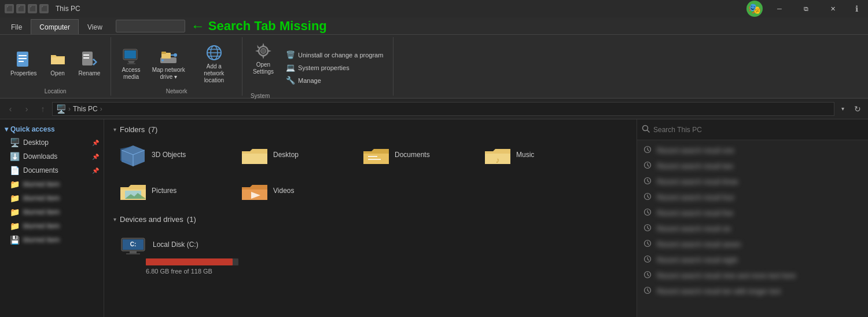 The image size is (868, 317). Describe the element at coordinates (752, 276) in the screenshot. I see `search-result-9: Recent search result nine and more text …` at that location.